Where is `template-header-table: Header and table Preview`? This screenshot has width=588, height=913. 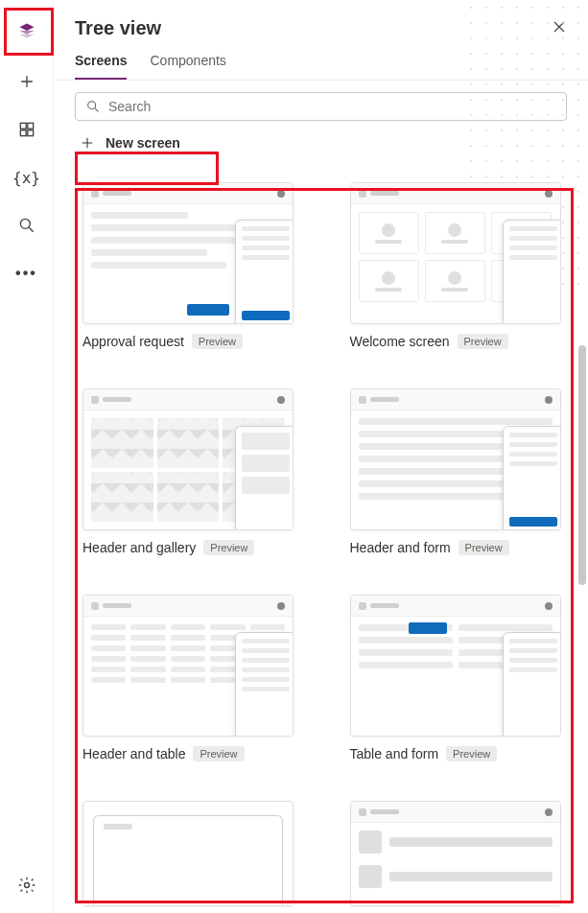
template-header-table: Header and table Preview is located at coordinates (198, 681).